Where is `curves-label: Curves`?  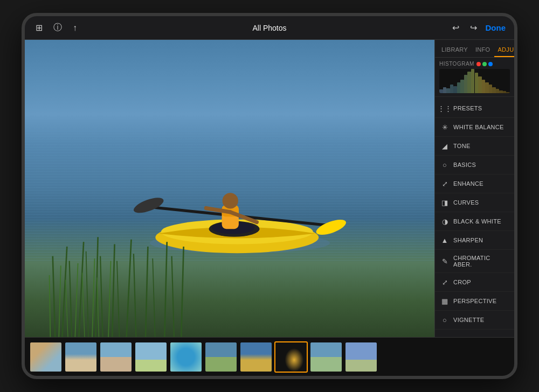 curves-label: Curves is located at coordinates (466, 202).